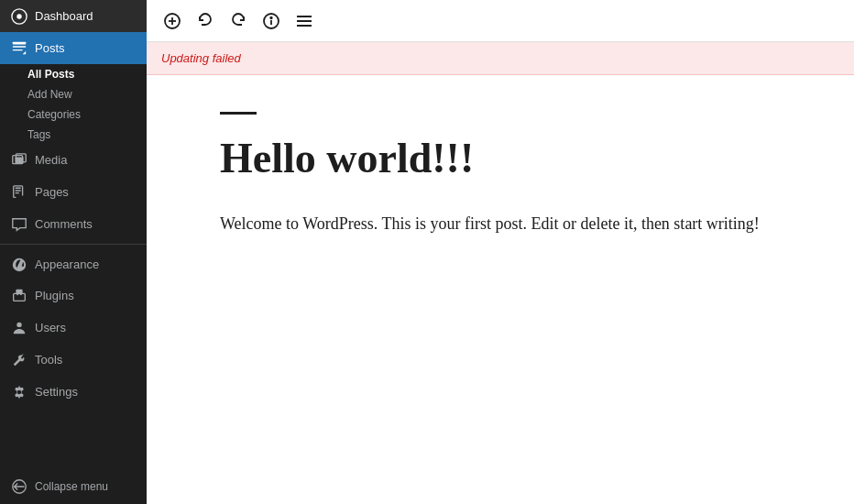 The width and height of the screenshot is (854, 504). What do you see at coordinates (64, 16) in the screenshot?
I see `sidebar-label-dashboard: Dashboard` at bounding box center [64, 16].